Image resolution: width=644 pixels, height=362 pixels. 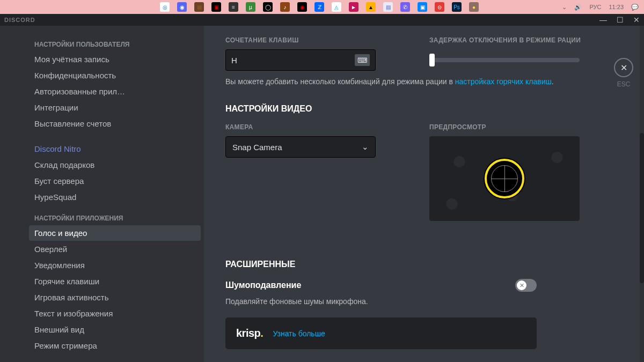 I want to click on taskbar-app-icon: ≡, so click(x=233, y=7).